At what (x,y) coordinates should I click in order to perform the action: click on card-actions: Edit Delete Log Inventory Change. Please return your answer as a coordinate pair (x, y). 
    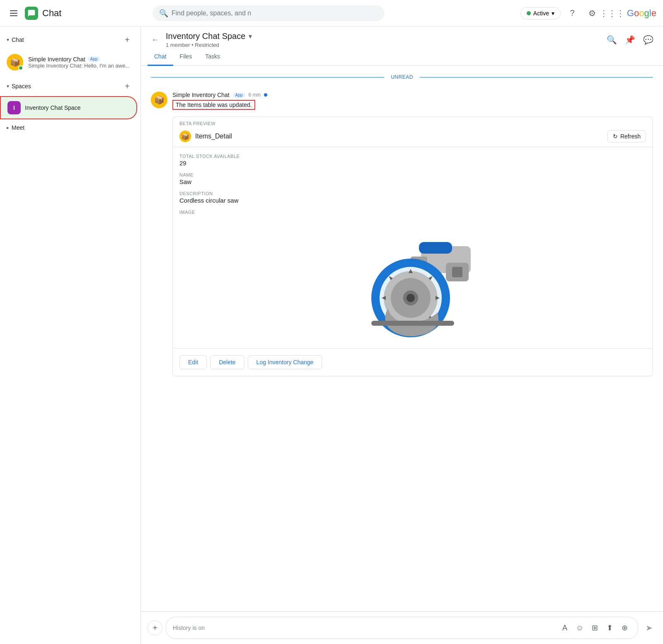
    Looking at the image, I should click on (413, 362).